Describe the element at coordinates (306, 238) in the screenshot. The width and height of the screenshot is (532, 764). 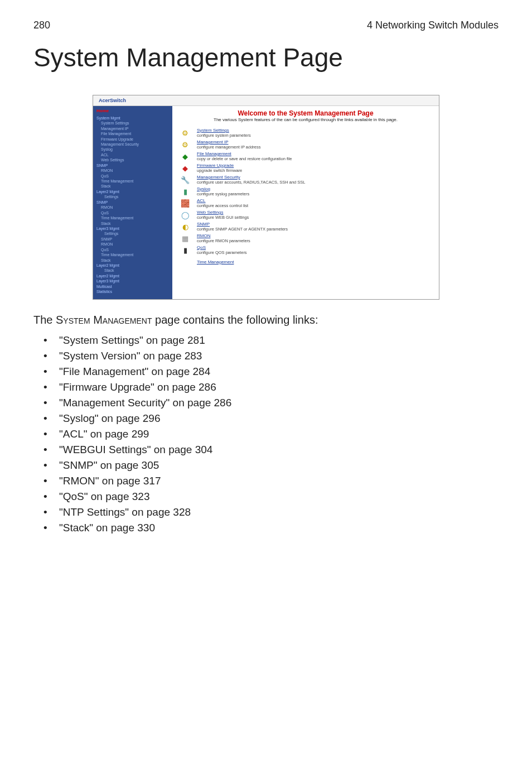
I see `feature-link-row: ▦RMONconfigure RMON parameters` at that location.